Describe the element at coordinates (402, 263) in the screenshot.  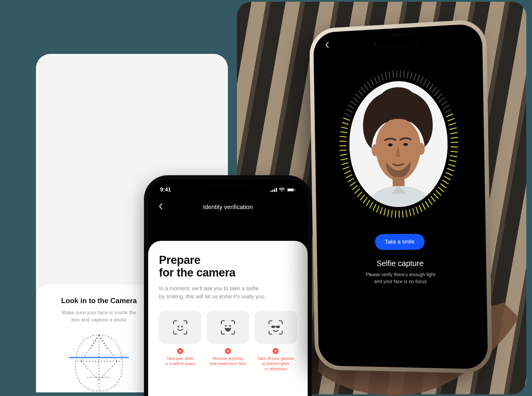
I see `selfie-capture-heading: Selfie capture` at that location.